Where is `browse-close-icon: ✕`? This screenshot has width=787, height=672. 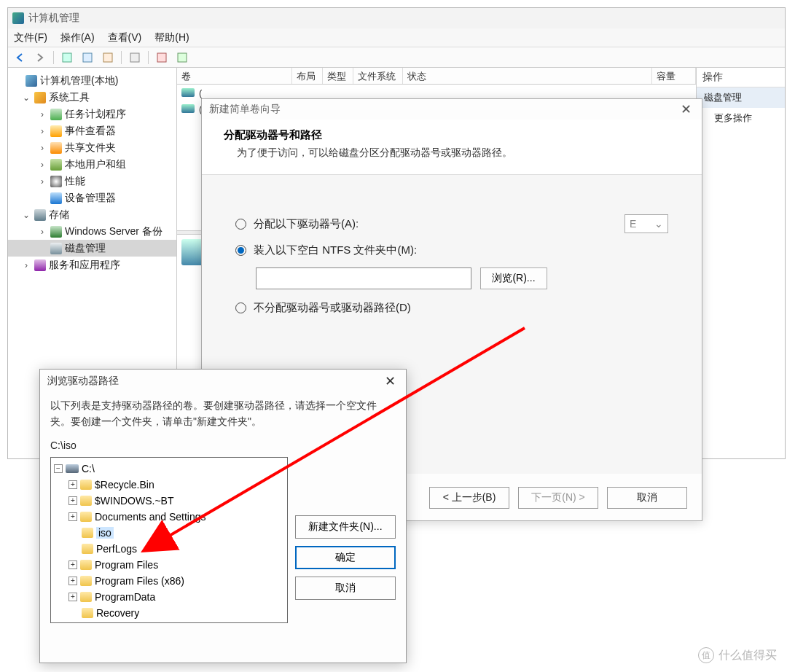 browse-close-icon: ✕ is located at coordinates (390, 381).